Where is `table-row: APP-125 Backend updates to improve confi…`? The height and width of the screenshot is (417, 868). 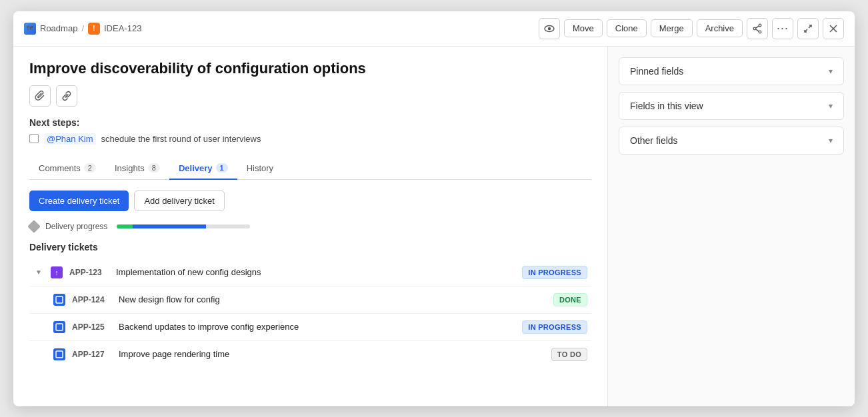
table-row: APP-125 Backend updates to improve confi… is located at coordinates (311, 328).